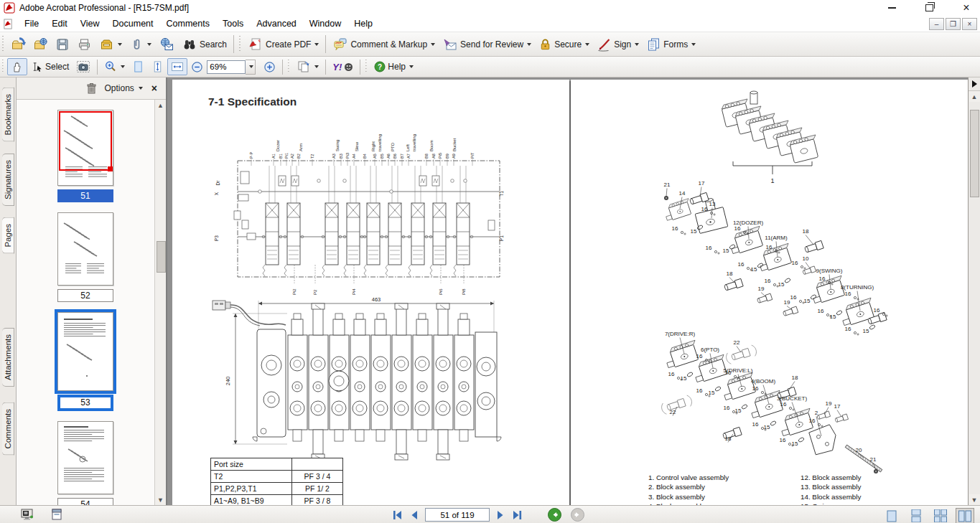 This screenshot has width=980, height=523. What do you see at coordinates (62, 44) in the screenshot?
I see `save-button` at bounding box center [62, 44].